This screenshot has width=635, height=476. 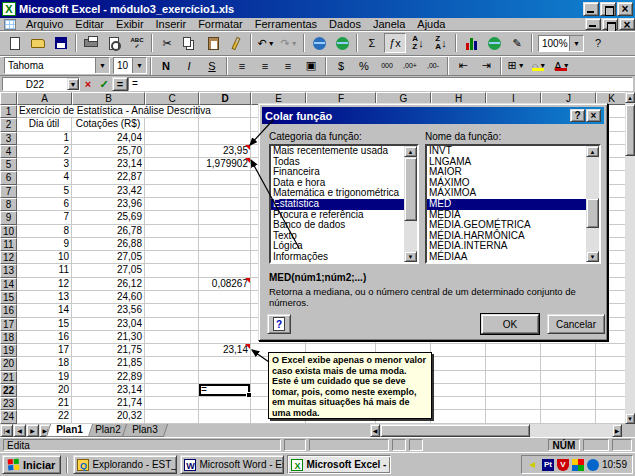 What do you see at coordinates (6, 430) in the screenshot?
I see `first-sheet-icon: |◀` at bounding box center [6, 430].